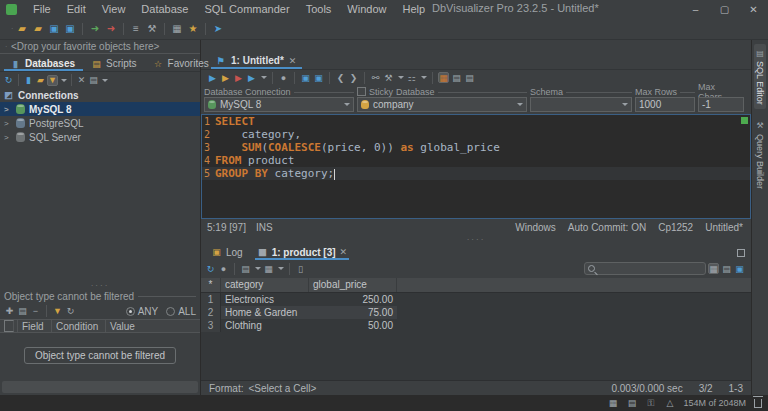 Image resolution: width=768 pixels, height=411 pixels. What do you see at coordinates (279, 104) in the screenshot?
I see `database-connection-select: MySQL 8` at bounding box center [279, 104].